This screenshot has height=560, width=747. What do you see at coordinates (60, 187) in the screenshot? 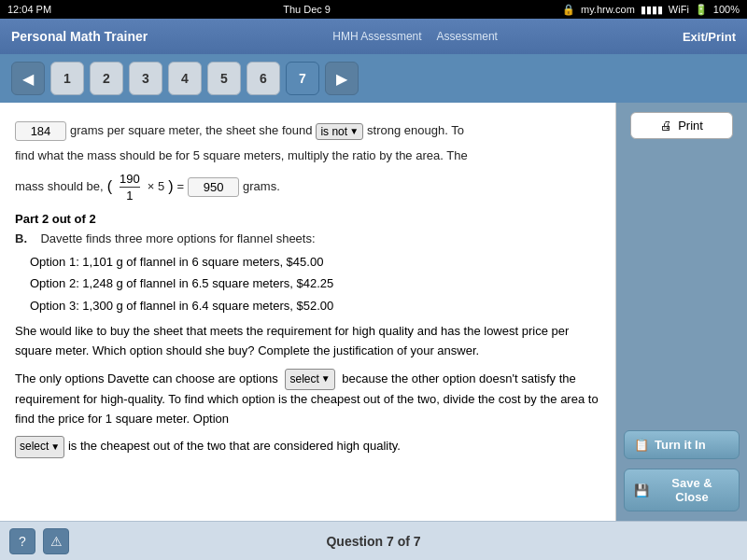
I see `text-mass-should: mass should be,` at bounding box center [60, 187].